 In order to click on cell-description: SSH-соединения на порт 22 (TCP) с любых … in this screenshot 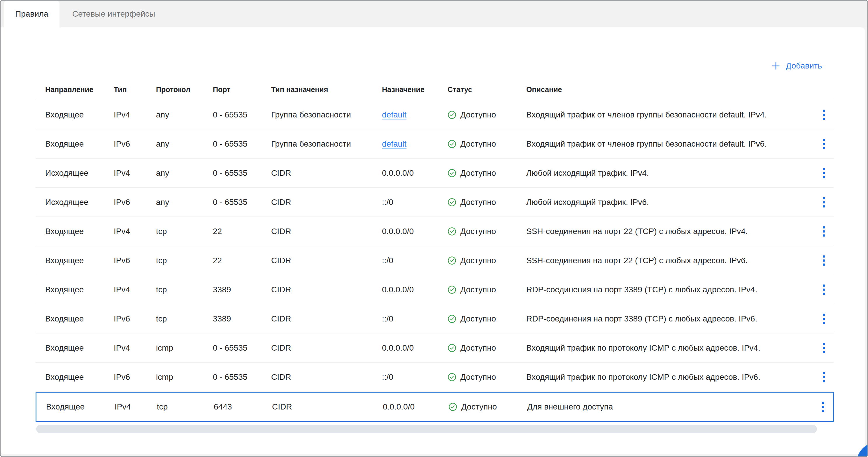, I will do `click(670, 261)`.